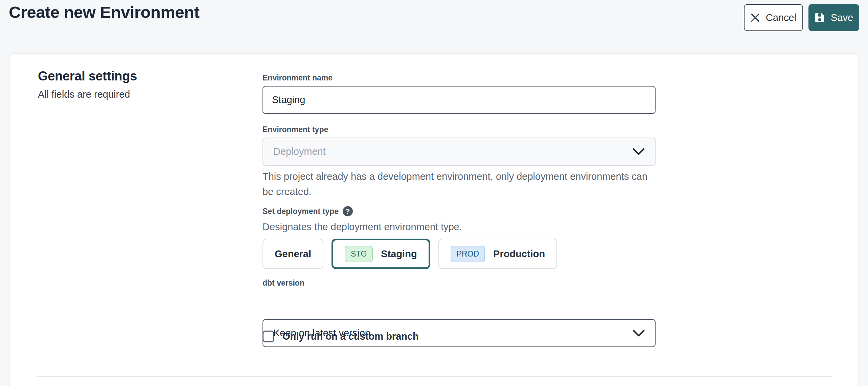 The width and height of the screenshot is (868, 386). What do you see at coordinates (348, 211) in the screenshot?
I see `help-icon: ?` at bounding box center [348, 211].